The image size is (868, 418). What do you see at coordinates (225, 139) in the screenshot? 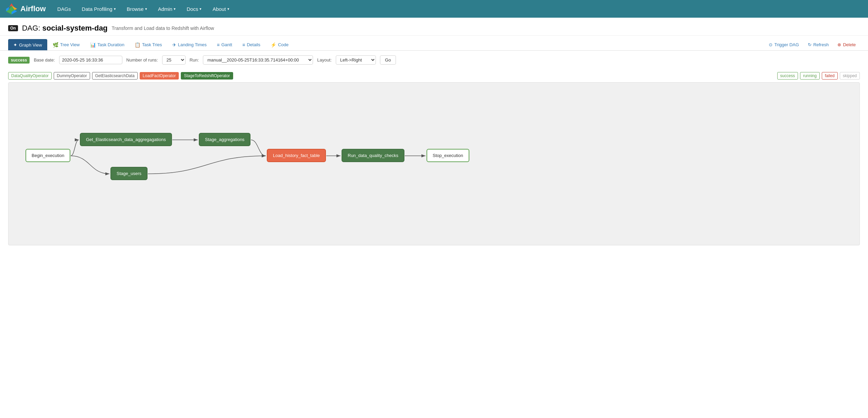
I see `dag-node-stage-aggregations: Stage_aggregations` at bounding box center [225, 139].